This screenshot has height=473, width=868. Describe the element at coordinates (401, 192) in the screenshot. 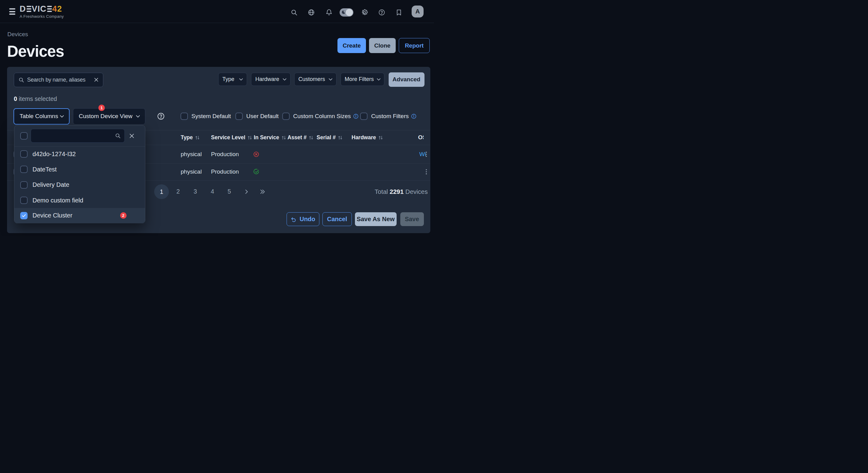

I see `total-devices: Total 2291 Devices` at that location.